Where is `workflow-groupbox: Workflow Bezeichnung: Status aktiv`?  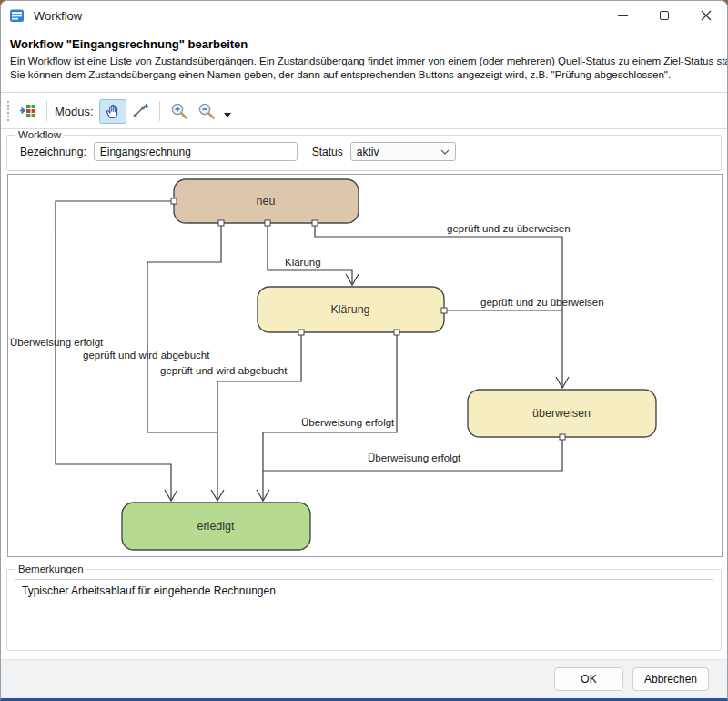
workflow-groupbox: Workflow Bezeichnung: Status aktiv is located at coordinates (364, 150).